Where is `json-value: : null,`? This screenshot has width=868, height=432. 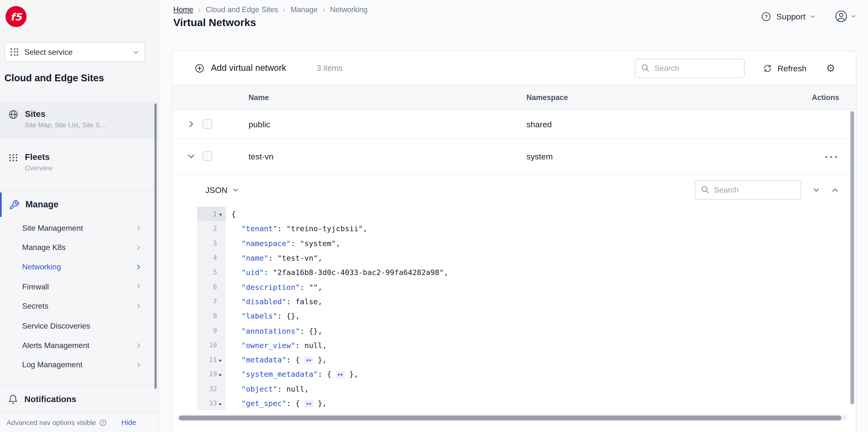
json-value: : null, is located at coordinates (293, 389).